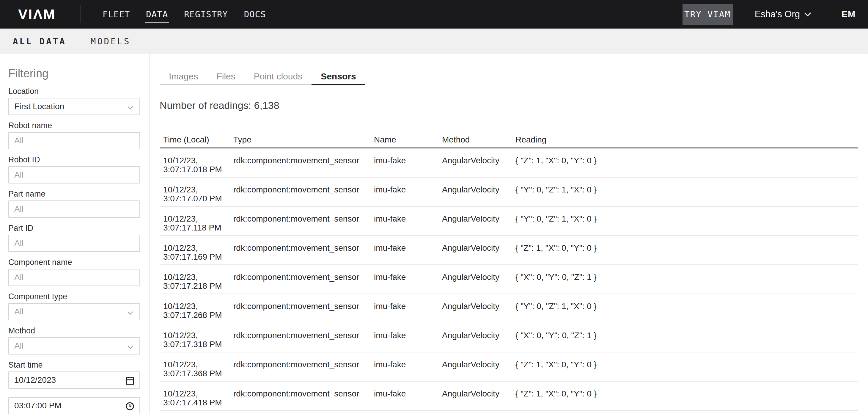  I want to click on filter-field-component-name: Component nameAll, so click(74, 272).